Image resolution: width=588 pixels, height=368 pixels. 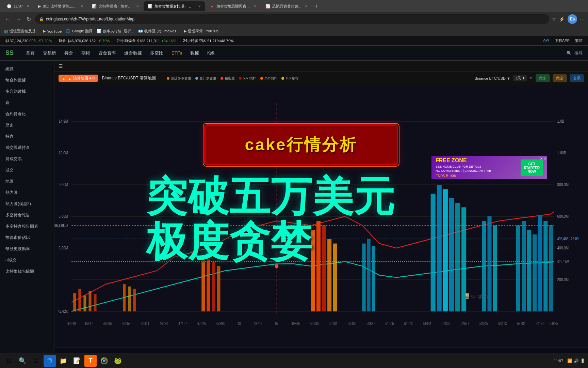 What do you see at coordinates (137, 6) in the screenshot?
I see `tab-3-close: ✕` at bounding box center [137, 6].